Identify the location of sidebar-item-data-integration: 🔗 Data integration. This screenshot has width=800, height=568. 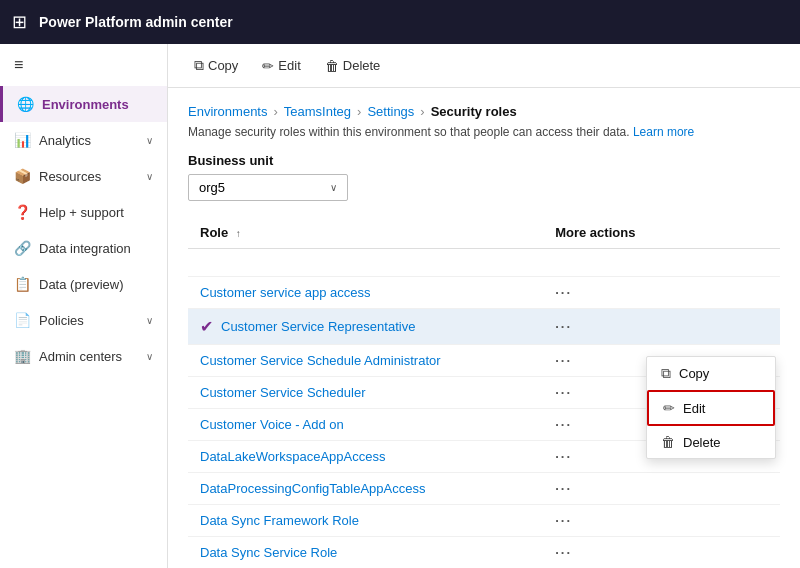
(84, 248).